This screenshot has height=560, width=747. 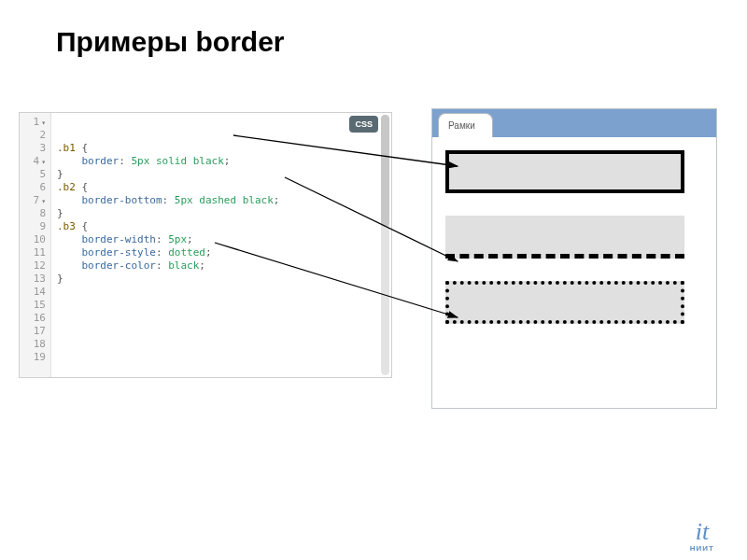 What do you see at coordinates (35, 305) in the screenshot?
I see `line-number: 15` at bounding box center [35, 305].